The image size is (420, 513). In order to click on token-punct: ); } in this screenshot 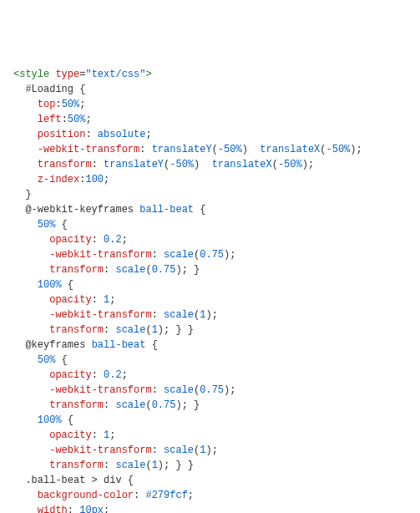, I will do `click(187, 405)`.